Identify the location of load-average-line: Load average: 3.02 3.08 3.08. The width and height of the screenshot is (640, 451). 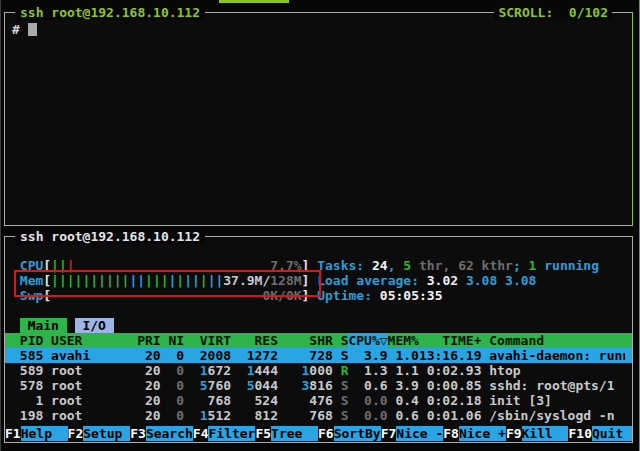
(458, 280).